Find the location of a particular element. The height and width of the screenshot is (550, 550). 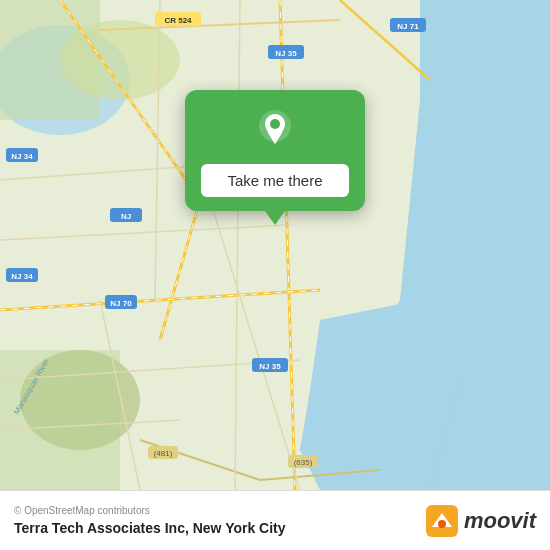

svg-text: NJ 71 is located at coordinates (408, 26).